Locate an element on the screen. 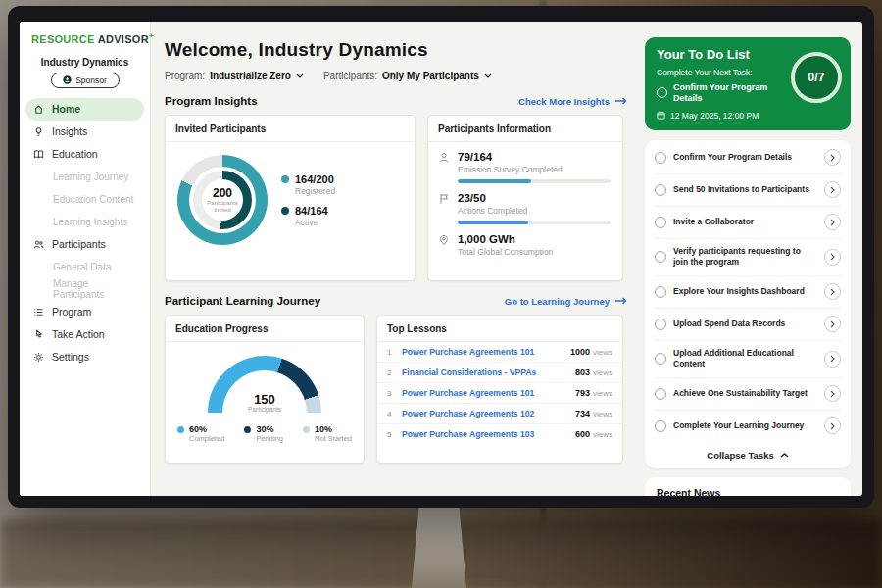  task-row-confirm-program: Confirm Your Program Details is located at coordinates (748, 159).